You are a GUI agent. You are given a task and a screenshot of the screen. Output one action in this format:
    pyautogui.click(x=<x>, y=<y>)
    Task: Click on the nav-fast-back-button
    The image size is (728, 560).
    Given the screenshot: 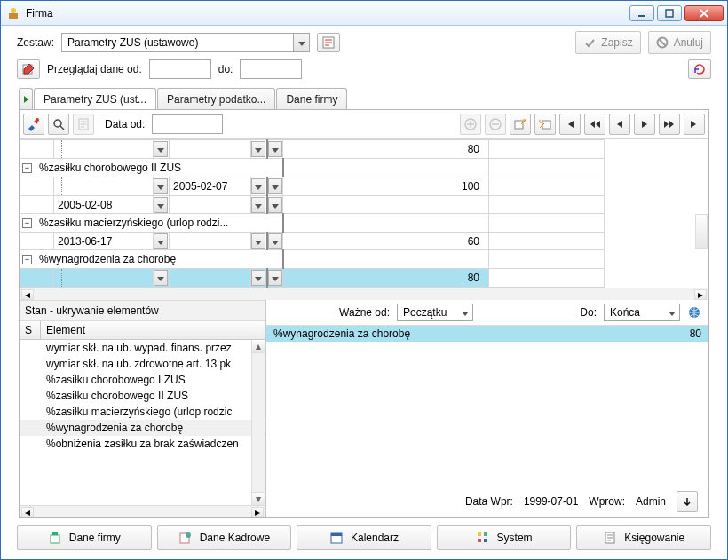 What is the action you would take?
    pyautogui.click(x=595, y=124)
    